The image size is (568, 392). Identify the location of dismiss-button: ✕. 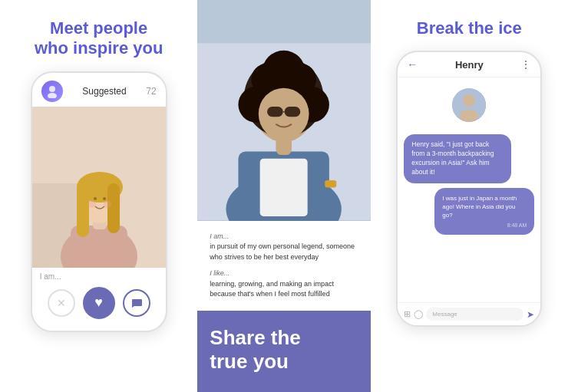
(61, 303).